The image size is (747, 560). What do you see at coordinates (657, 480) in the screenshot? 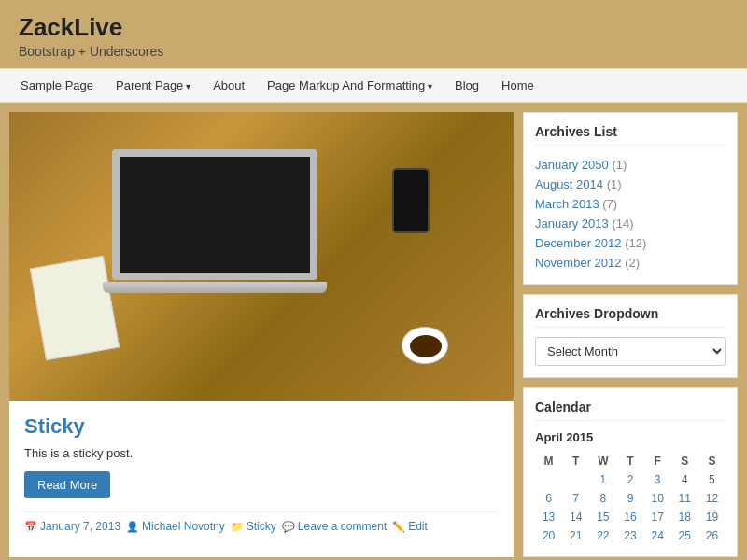
I see `calendar-cell: 3` at bounding box center [657, 480].